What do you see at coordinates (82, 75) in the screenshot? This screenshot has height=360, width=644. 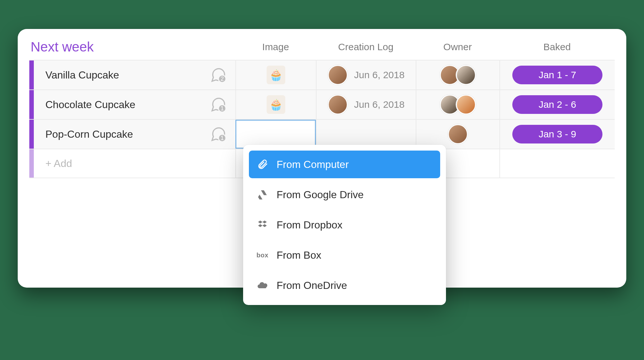 I see `item-name: Vanilla Cupcake` at bounding box center [82, 75].